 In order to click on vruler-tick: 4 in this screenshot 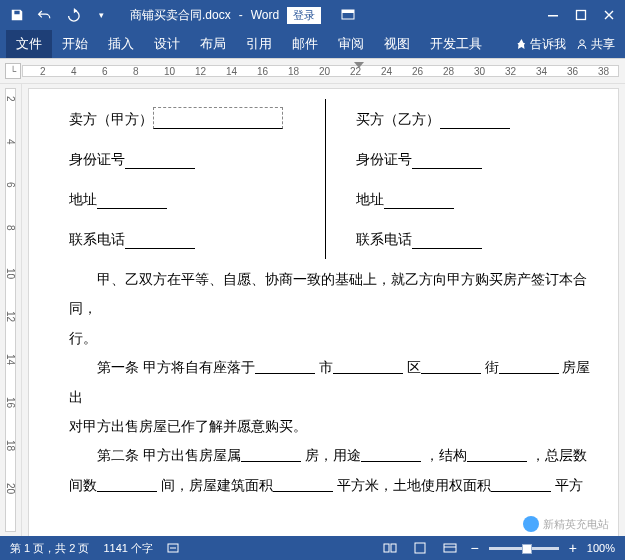, I will do `click(10, 142)`.